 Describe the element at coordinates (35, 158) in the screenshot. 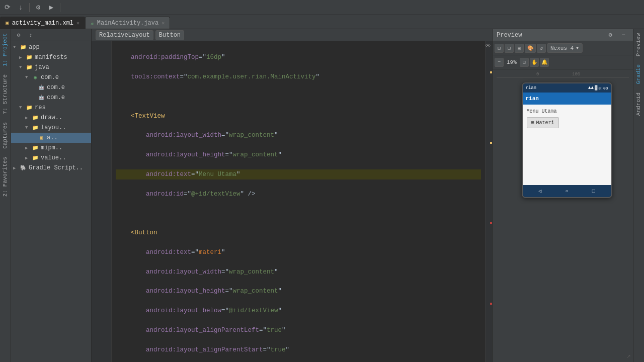

I see `folder-values-icon: 📁` at that location.